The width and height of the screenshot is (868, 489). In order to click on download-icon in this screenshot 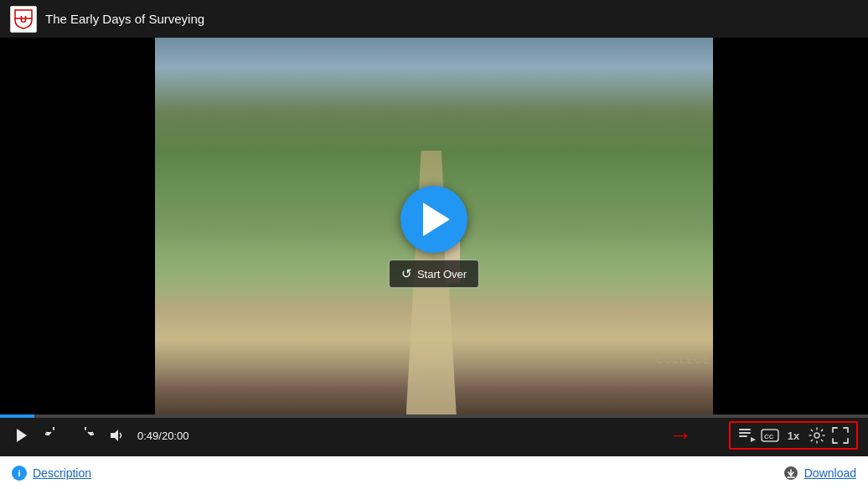, I will do `click(791, 473)`.